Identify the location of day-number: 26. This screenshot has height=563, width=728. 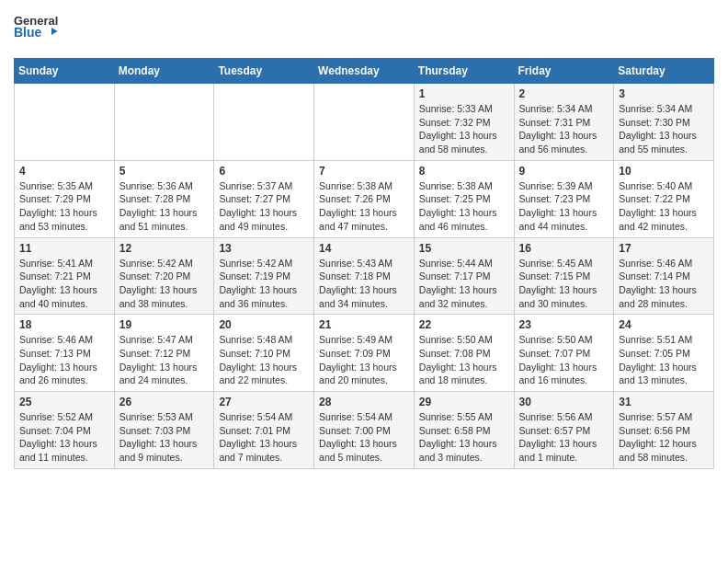
(165, 402).